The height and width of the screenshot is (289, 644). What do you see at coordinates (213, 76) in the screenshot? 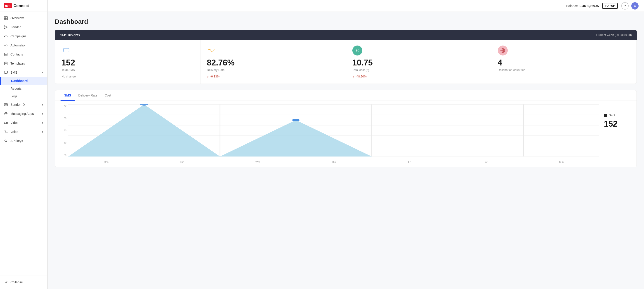
I see `delivery-rate-change: ↙ -0.33%` at bounding box center [213, 76].